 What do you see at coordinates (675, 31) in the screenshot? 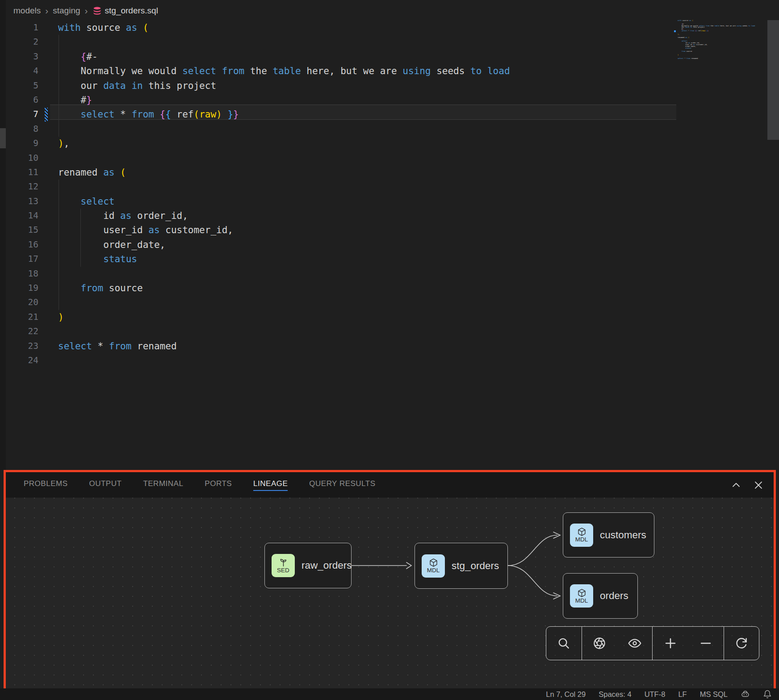
I see `minimap-modified-marker` at bounding box center [675, 31].